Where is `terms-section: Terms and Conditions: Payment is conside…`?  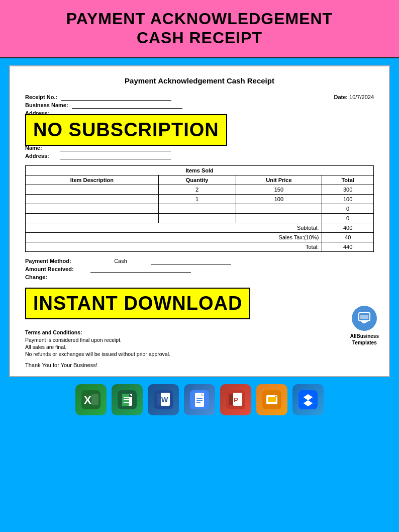
terms-section: Terms and Conditions: Payment is conside… is located at coordinates (200, 343).